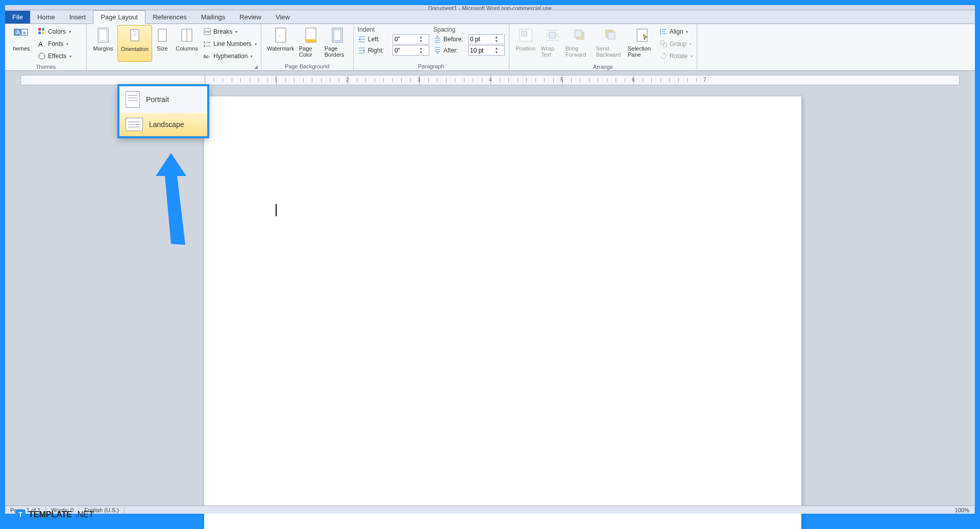 The height and width of the screenshot is (529, 980). Describe the element at coordinates (55, 32) in the screenshot. I see `colors-button: Colors▾` at that location.